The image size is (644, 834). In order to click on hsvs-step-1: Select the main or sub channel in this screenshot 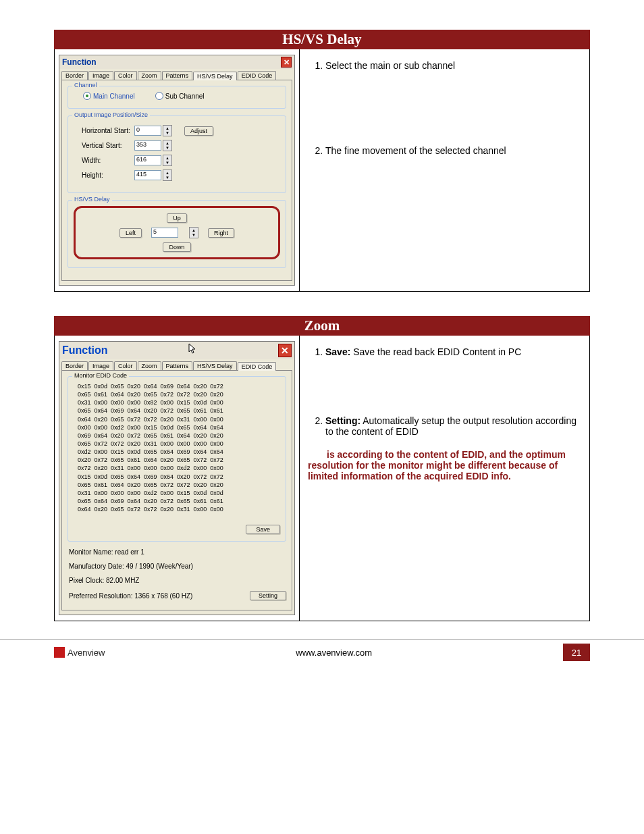, I will do `click(454, 66)`.